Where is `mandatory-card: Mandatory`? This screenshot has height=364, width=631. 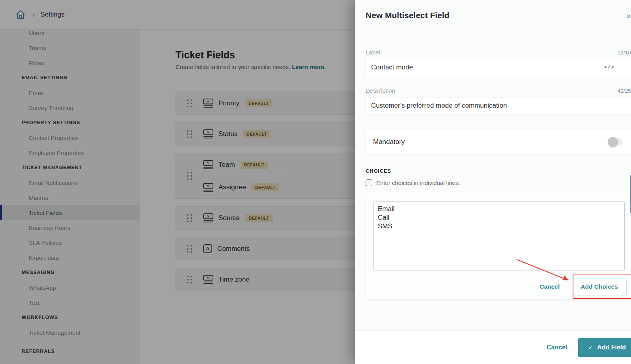 mandatory-card: Mandatory is located at coordinates (498, 142).